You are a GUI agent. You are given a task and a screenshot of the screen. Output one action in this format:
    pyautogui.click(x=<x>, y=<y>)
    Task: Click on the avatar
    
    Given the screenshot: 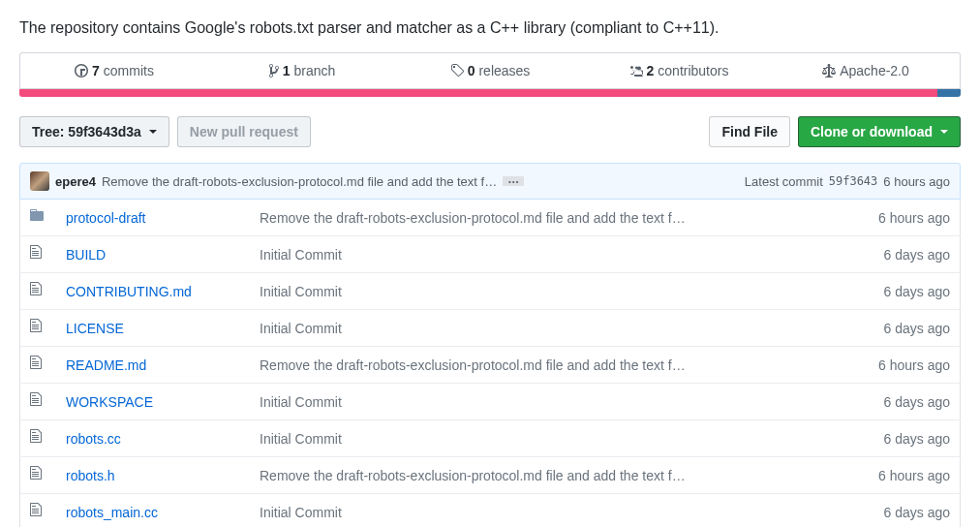 What is the action you would take?
    pyautogui.click(x=40, y=181)
    